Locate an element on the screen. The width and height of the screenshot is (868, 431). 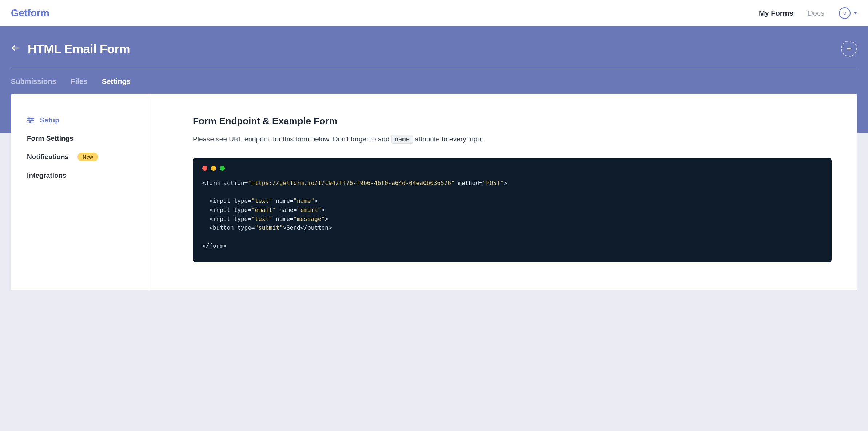
smiley-avatar-icon is located at coordinates (845, 13).